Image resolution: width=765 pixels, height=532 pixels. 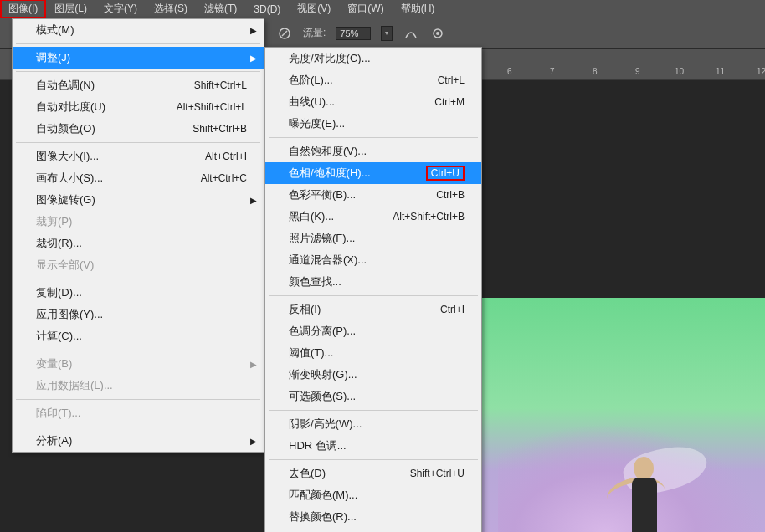 I want to click on image-menu-item: 模式(M)▶, so click(x=138, y=30).